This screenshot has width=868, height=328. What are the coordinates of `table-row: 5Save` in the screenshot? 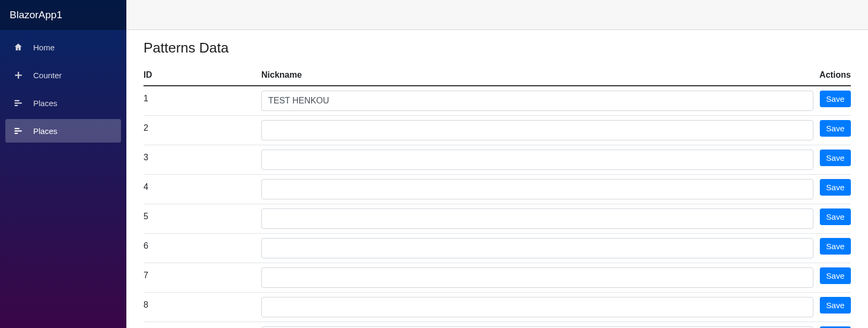 It's located at (497, 219).